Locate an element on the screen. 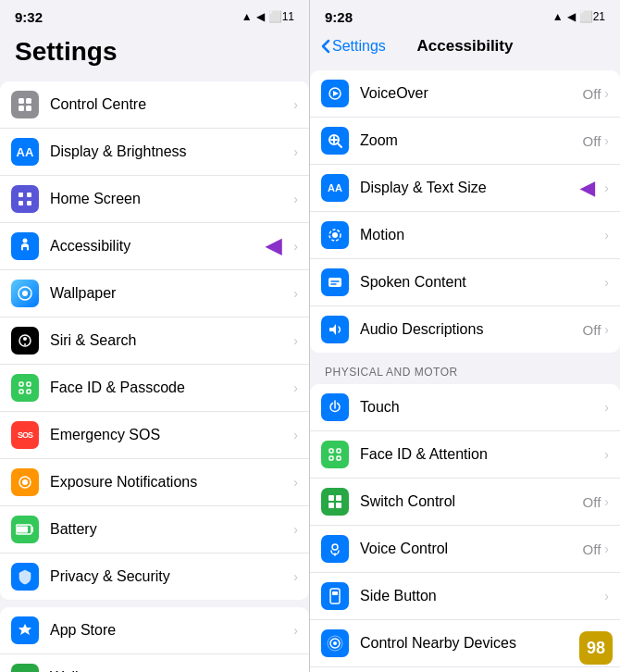 This screenshot has width=620, height=672. settings-item-battery: Battery › is located at coordinates (155, 529).